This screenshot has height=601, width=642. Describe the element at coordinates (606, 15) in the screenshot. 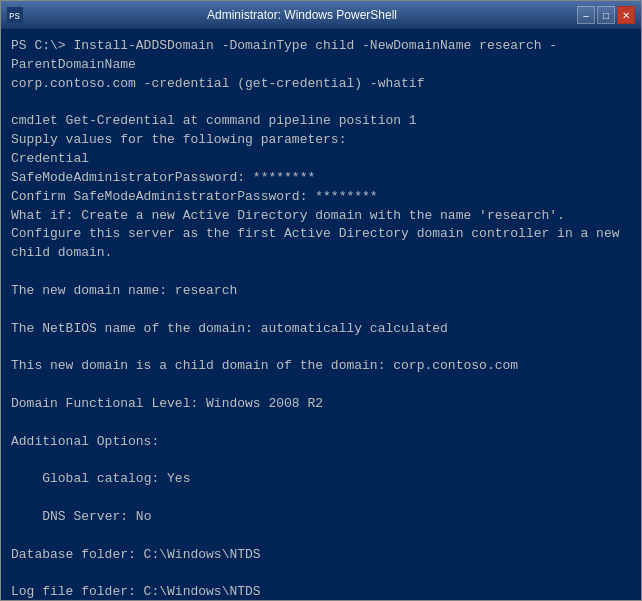

I see `window-controls: – □ ✕` at that location.